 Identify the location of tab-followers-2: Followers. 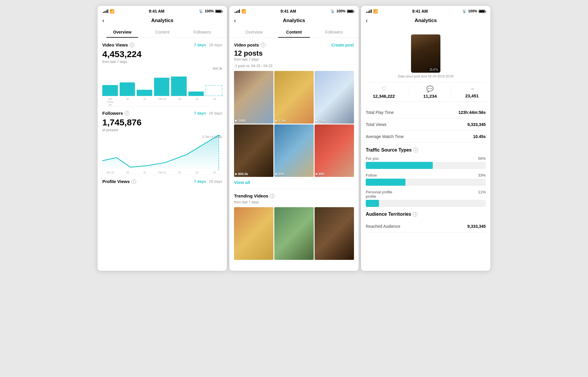
(334, 32).